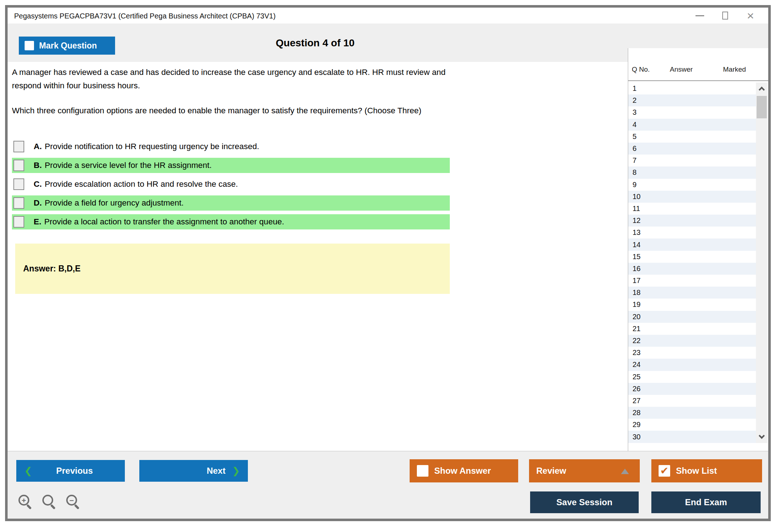  Describe the element at coordinates (692, 137) in the screenshot. I see `question-list-row: 5` at that location.